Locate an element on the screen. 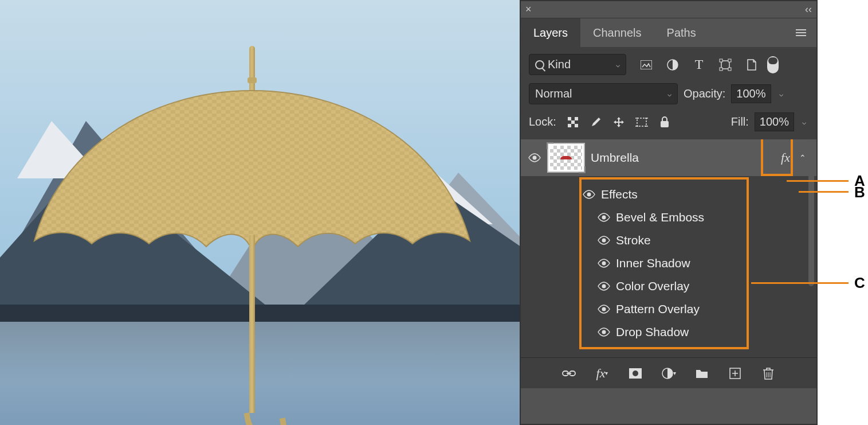 The width and height of the screenshot is (868, 425). callout-line-b is located at coordinates (824, 192).